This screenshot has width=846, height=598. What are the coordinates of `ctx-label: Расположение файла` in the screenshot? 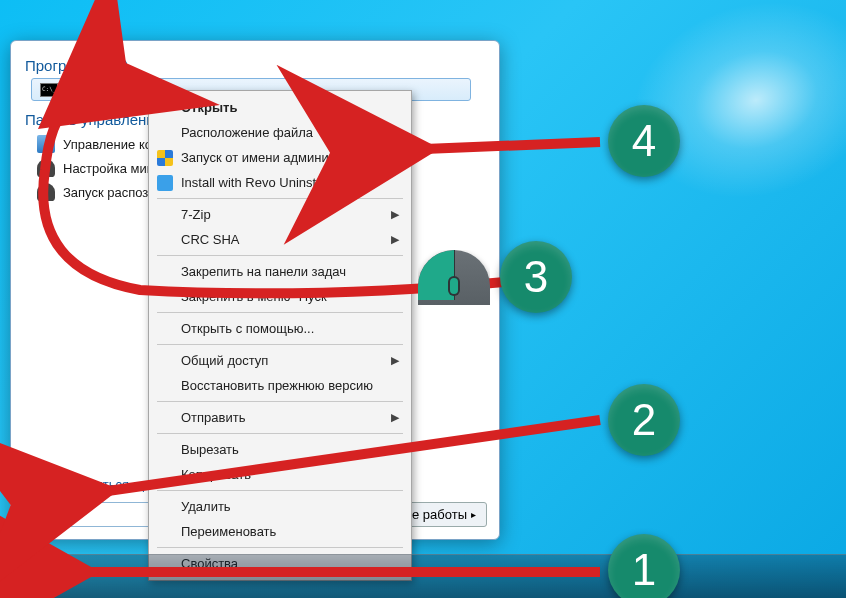 It's located at (247, 132).